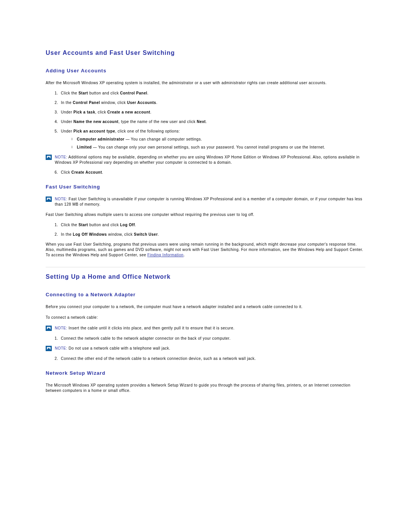 The width and height of the screenshot is (411, 532). Describe the element at coordinates (206, 328) in the screenshot. I see `note-block: NOTE: Insert the cable until it clicks i…` at that location.